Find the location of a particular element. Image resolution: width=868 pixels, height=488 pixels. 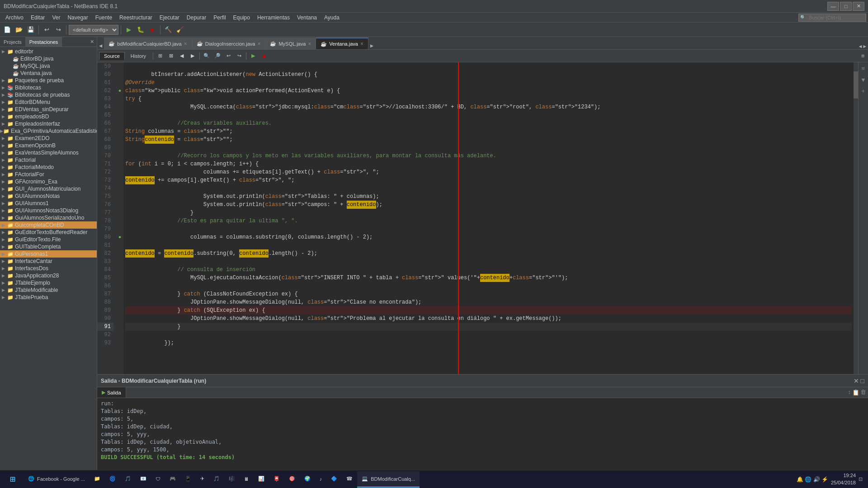

taskbar-item14: 📮 is located at coordinates (277, 479).